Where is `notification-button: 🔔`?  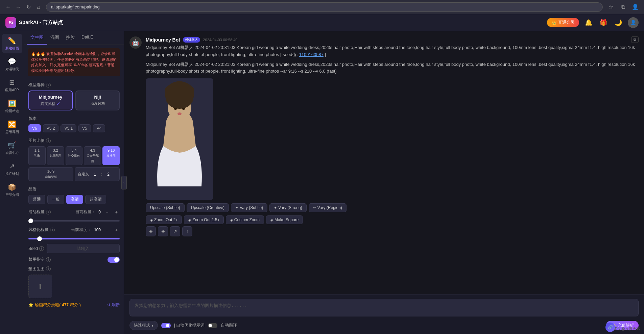 notification-button: 🔔 is located at coordinates (589, 23).